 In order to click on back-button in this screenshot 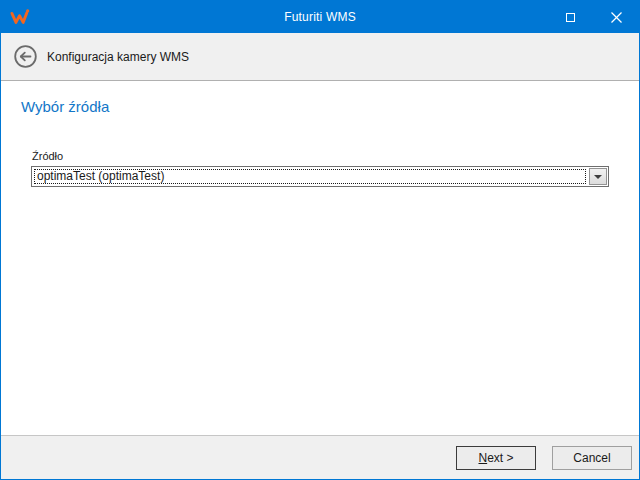, I will do `click(25, 57)`.